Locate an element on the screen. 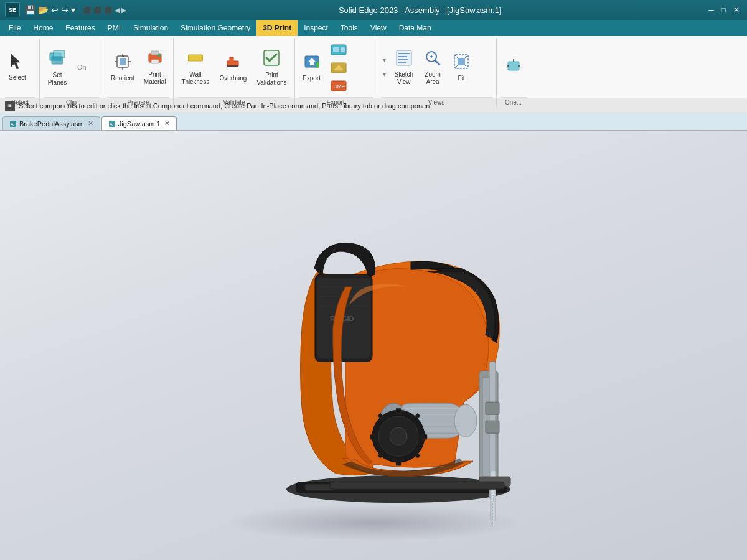 The width and height of the screenshot is (747, 560). select-button: Select is located at coordinates (17, 67).